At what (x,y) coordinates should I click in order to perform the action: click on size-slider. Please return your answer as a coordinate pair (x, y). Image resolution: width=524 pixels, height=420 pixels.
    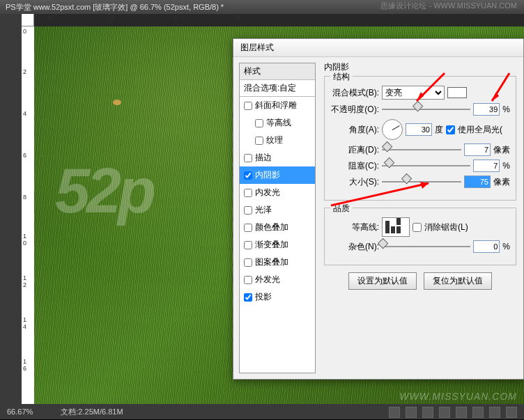
    Looking at the image, I should click on (422, 182).